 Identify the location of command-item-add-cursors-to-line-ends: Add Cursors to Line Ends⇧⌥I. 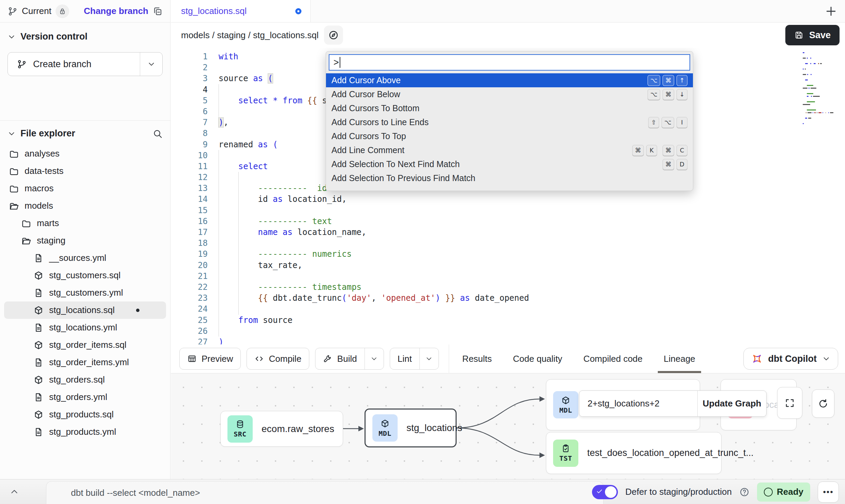
(509, 122).